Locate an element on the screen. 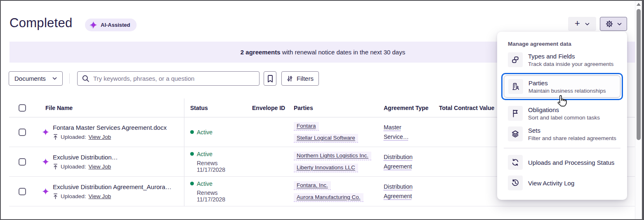 This screenshot has height=220, width=644. menu-item-subtitle: Track data inside your agreements is located at coordinates (571, 64).